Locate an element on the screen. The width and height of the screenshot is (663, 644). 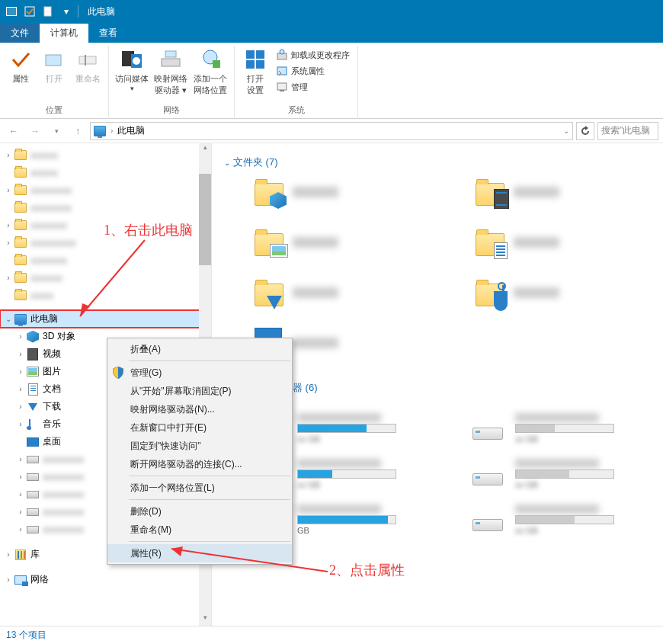
map-drive-icon is located at coordinates (171, 59).